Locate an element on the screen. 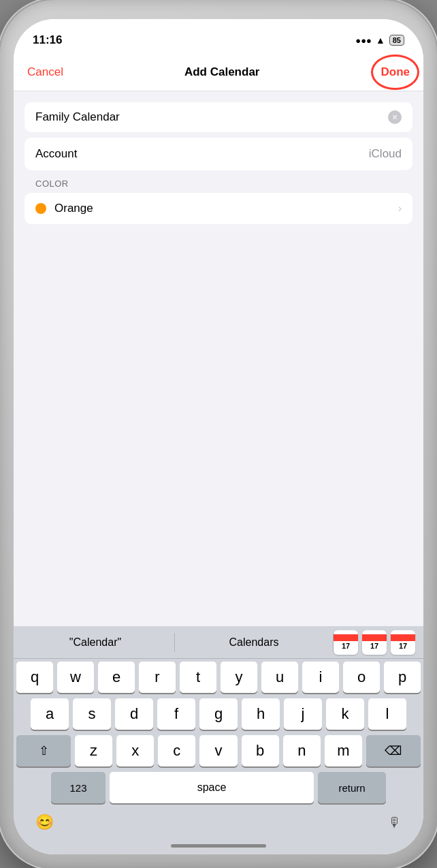  key-x: x is located at coordinates (135, 751).